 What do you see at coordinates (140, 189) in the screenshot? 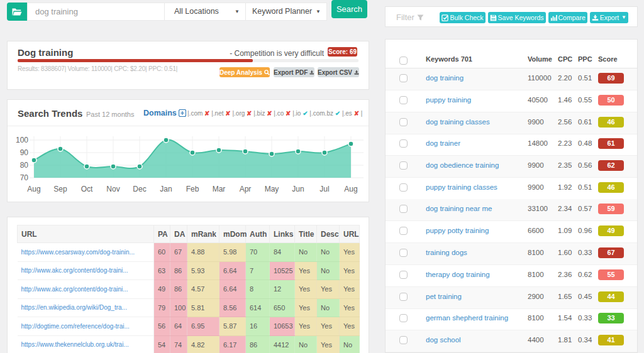
I see `svg-text: Dec` at bounding box center [140, 189].